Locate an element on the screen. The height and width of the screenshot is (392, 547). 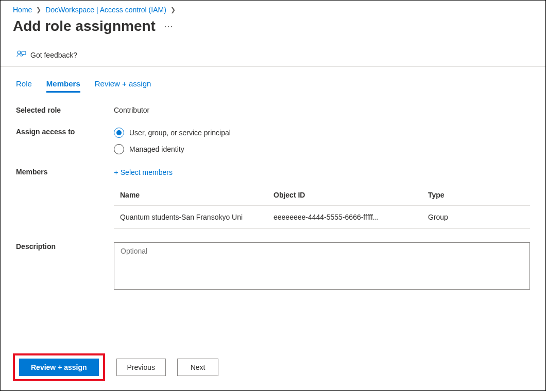
assign-access-label: Assign access to is located at coordinates (65, 132).